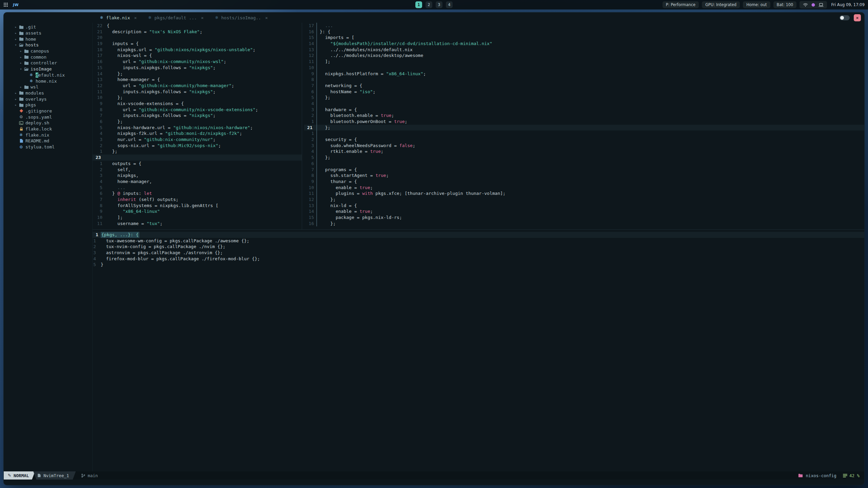 The width and height of the screenshot is (868, 488). I want to click on code-line: 6 hostName = "iso";, so click(584, 92).